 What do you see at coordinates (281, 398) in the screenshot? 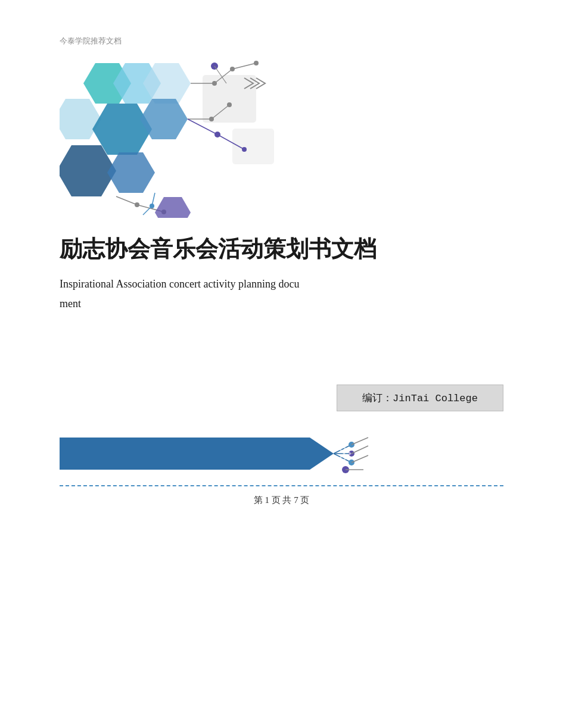
I see `editor-box-wrapper: 编订：JinTai College` at bounding box center [281, 398].